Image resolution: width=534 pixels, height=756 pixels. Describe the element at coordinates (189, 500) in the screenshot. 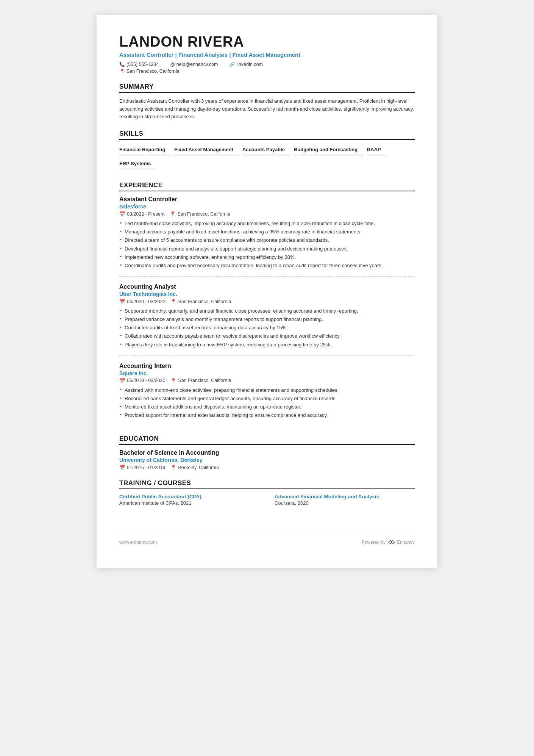

I see `training-item: Certified Public Accountant (CPA) Americ…` at that location.